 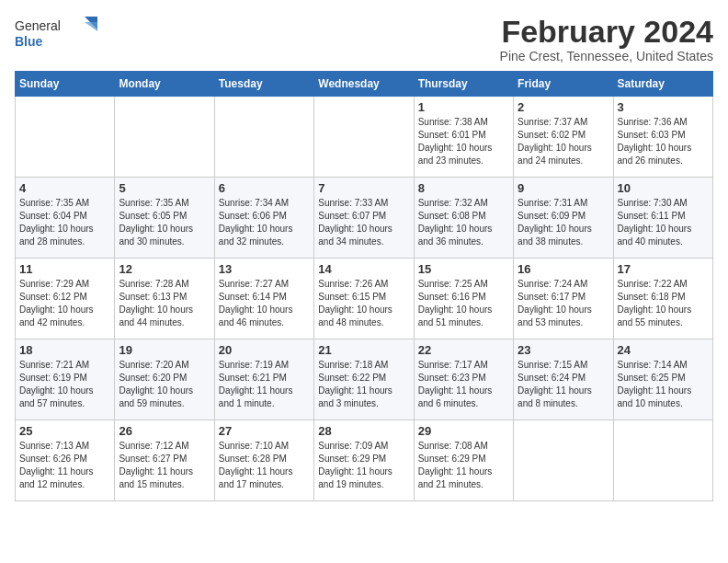 What do you see at coordinates (364, 431) in the screenshot?
I see `day-number: 28` at bounding box center [364, 431].